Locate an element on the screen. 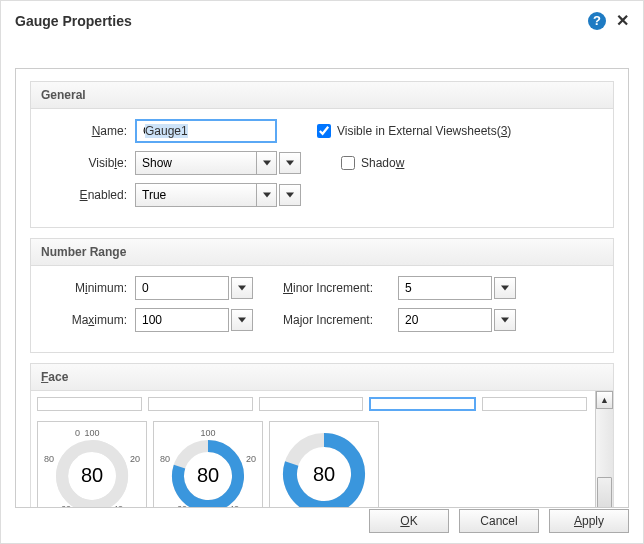  tab-general: General is located at coordinates (50, 68).